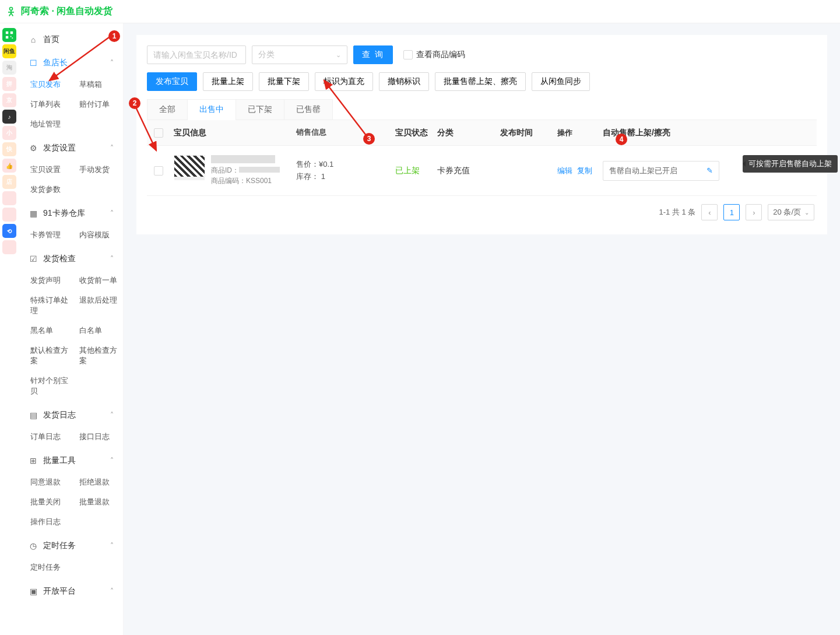  What do you see at coordinates (33, 591) in the screenshot?
I see `api-icon: ▣` at bounding box center [33, 591].